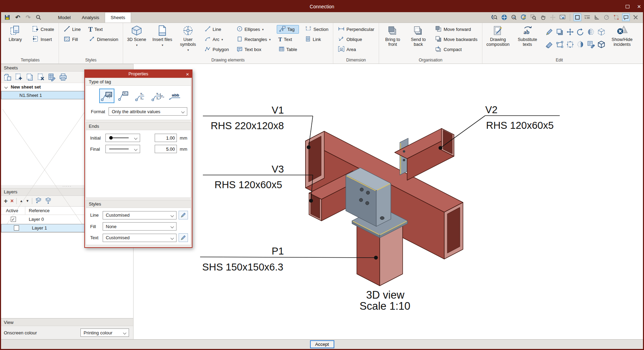 This screenshot has height=350, width=644. I want to click on tab-sheets: Sheets, so click(118, 17).